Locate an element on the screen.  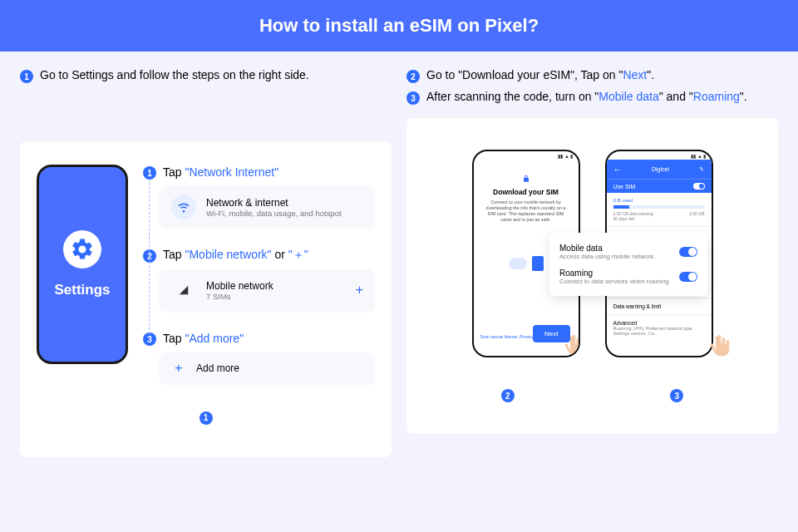
plus-icon: + is located at coordinates (359, 290).